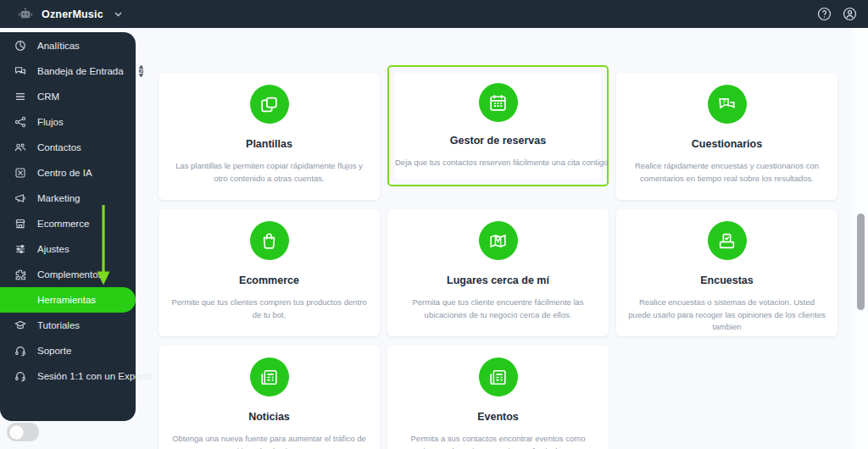 This screenshot has width=868, height=449. What do you see at coordinates (81, 71) in the screenshot?
I see `sidebar-item-label: Bandeja de Entrada` at bounding box center [81, 71].